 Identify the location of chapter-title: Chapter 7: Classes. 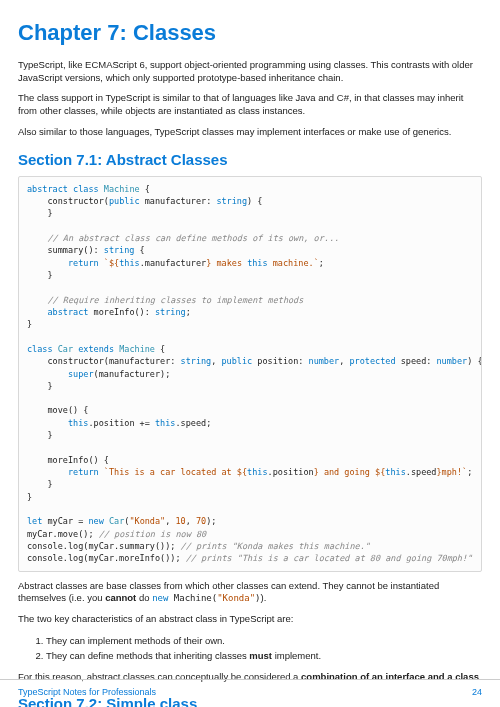
(250, 34).